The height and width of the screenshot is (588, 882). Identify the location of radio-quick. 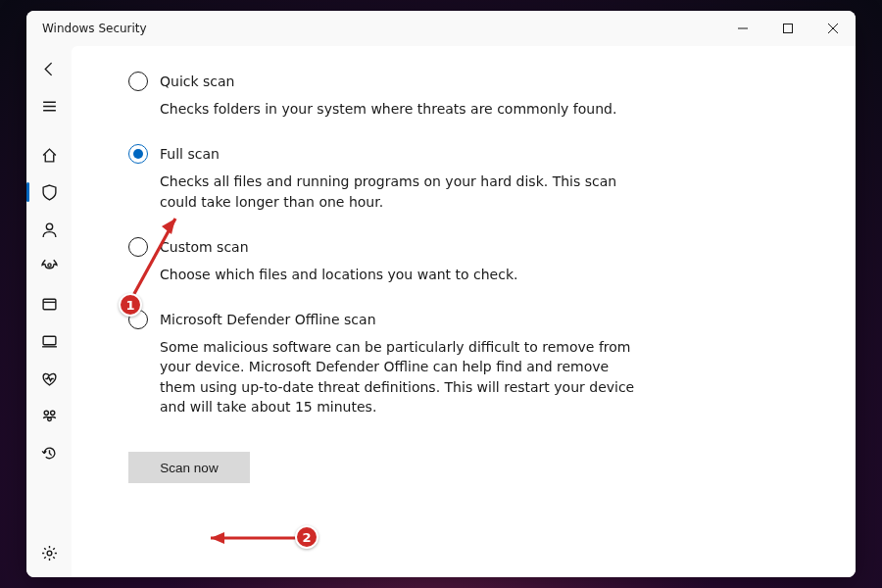
(138, 81).